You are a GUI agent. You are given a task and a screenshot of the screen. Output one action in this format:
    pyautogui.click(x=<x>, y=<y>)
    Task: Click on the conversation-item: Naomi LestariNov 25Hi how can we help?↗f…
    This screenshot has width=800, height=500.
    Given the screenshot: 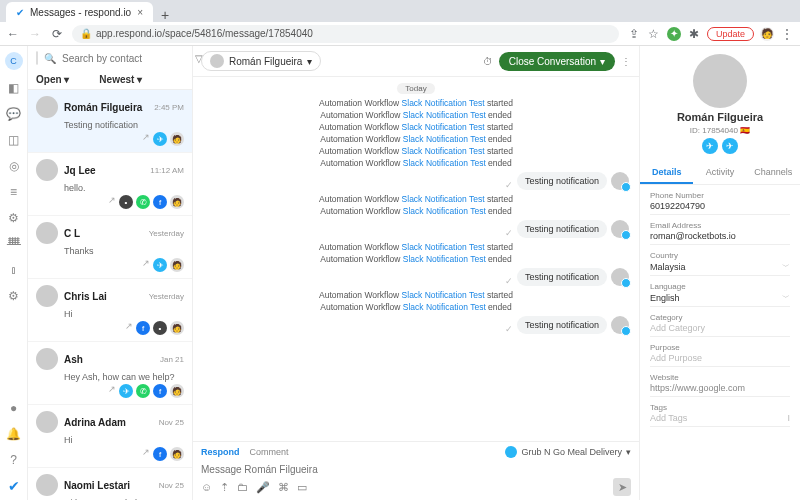 What is the action you would take?
    pyautogui.click(x=110, y=484)
    